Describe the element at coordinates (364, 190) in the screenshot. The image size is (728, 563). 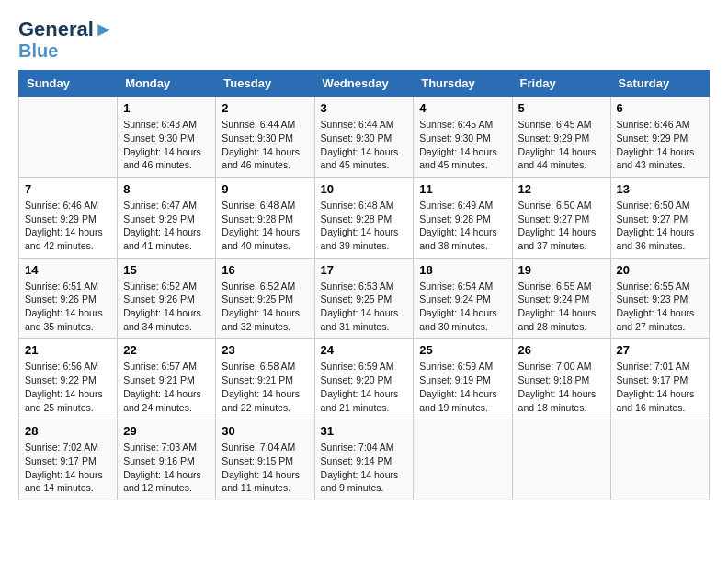
I see `day-number: 10` at that location.